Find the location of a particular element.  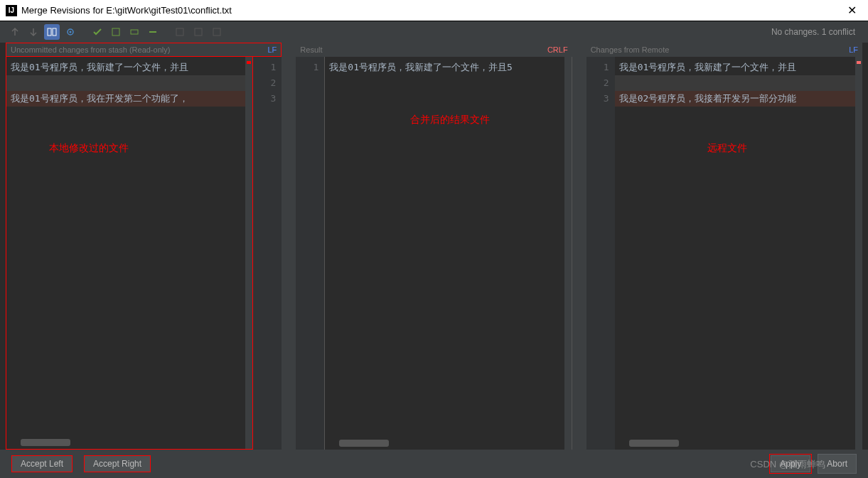

magic-resolve-icon is located at coordinates (116, 32).